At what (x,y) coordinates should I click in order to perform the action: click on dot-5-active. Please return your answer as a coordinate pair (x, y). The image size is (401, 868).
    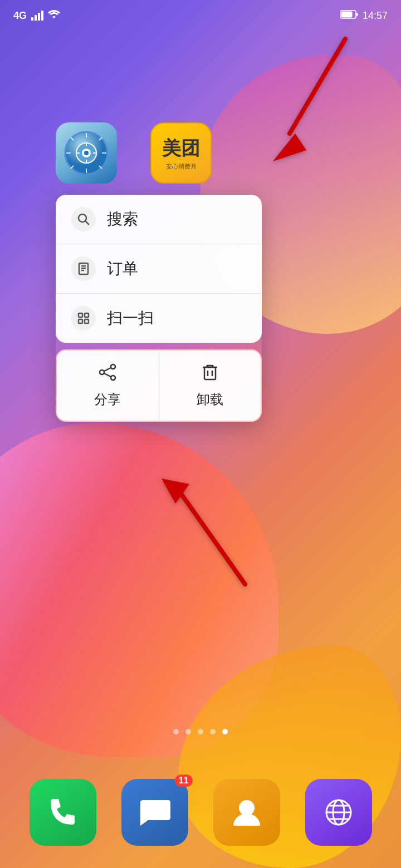
    Looking at the image, I should click on (225, 732).